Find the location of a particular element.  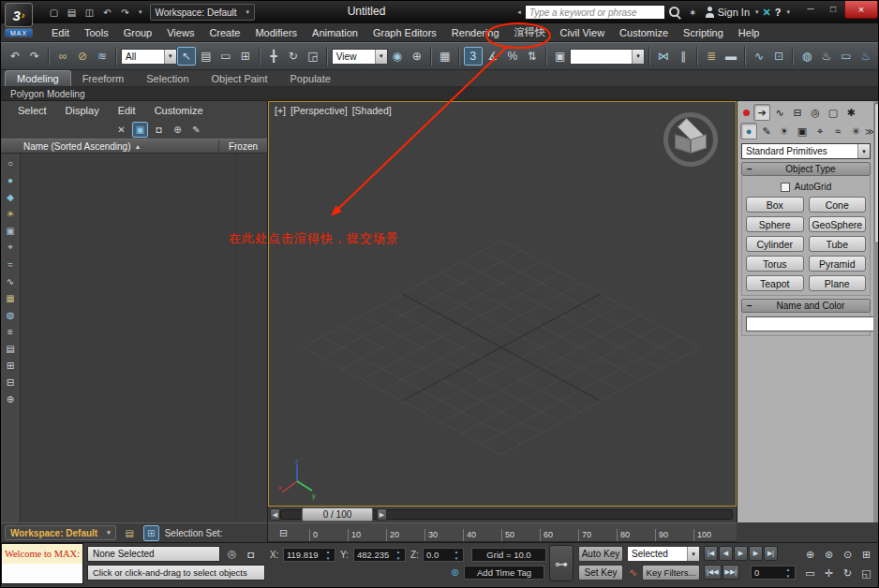

open-file-icon: ▤ is located at coordinates (71, 13).